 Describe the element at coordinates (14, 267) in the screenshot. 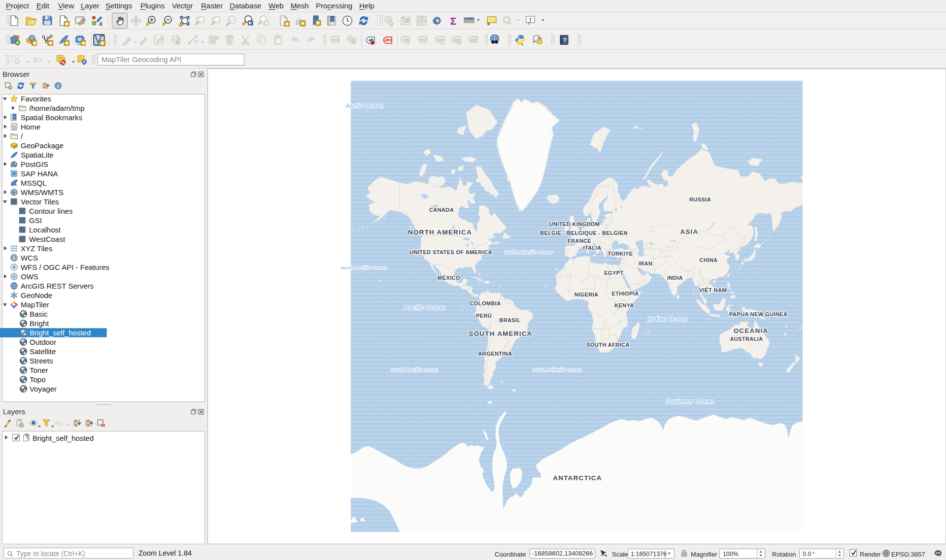

I see `svg-text: V` at that location.